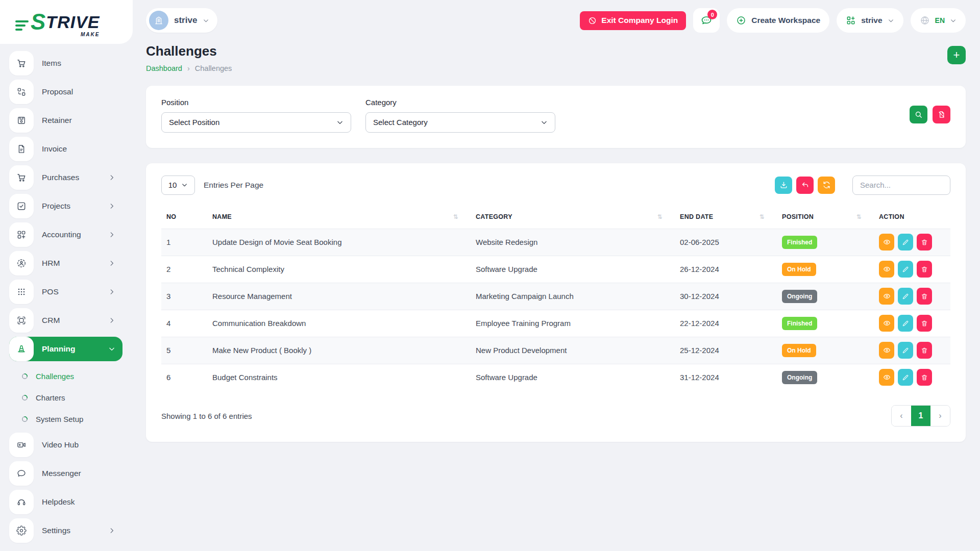 The height and width of the screenshot is (551, 980). Describe the element at coordinates (66, 445) in the screenshot. I see `sidebar-item-video-hub: Video Hub` at that location.